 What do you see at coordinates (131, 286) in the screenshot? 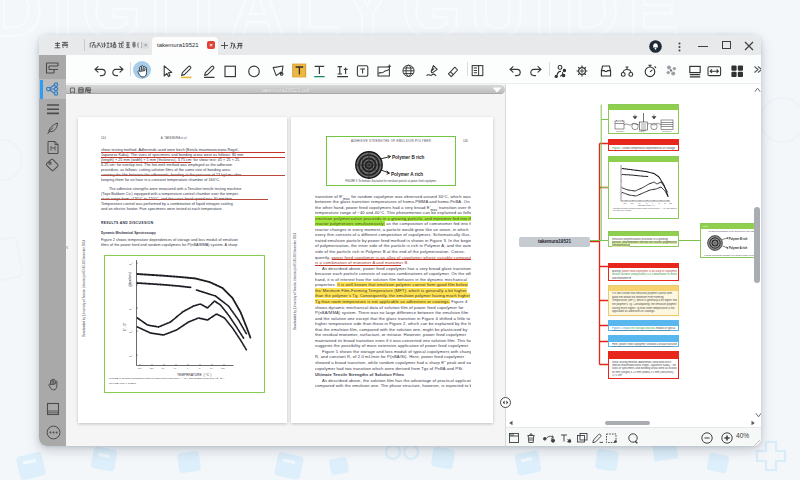
I see `svg-text: 10⁸` at bounding box center [131, 286].